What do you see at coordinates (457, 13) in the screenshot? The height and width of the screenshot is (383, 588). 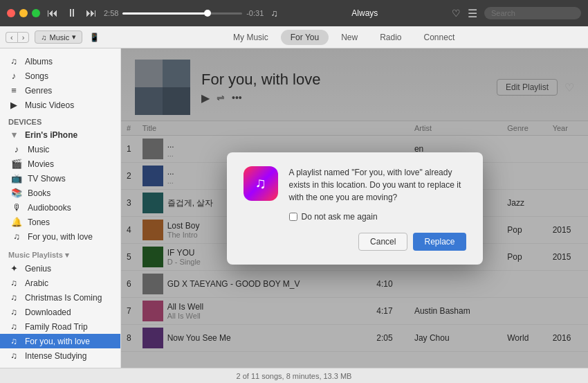 I see `heart-icon: ♡` at bounding box center [457, 13].